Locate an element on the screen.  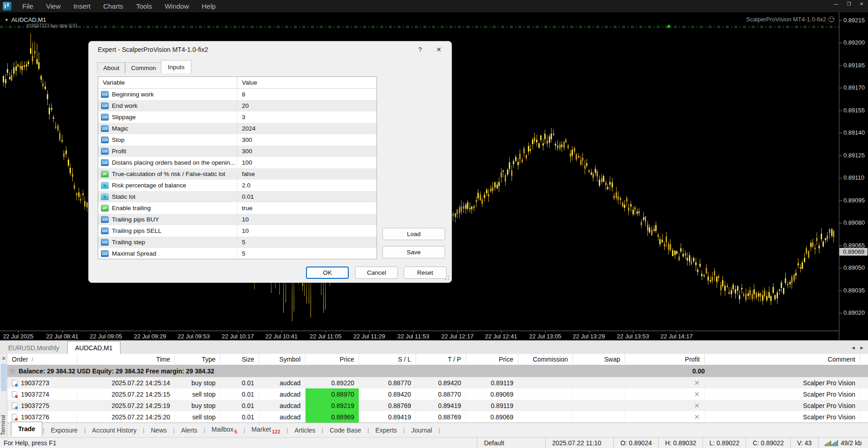
input-row-beginning-work: 123Beginning work8 is located at coordinates (237, 95).